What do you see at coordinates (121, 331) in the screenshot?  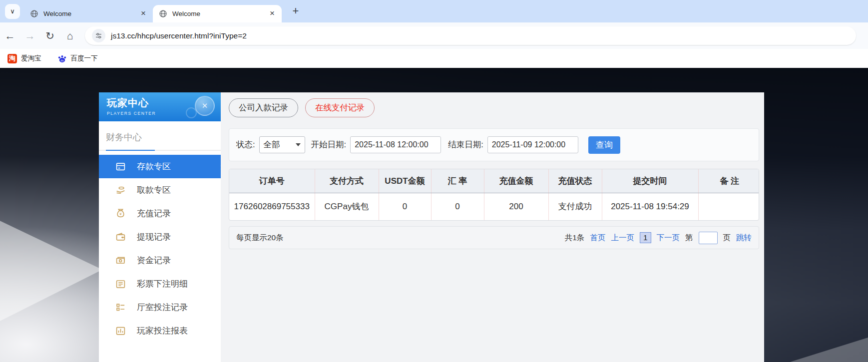 I see `report-chart-icon` at bounding box center [121, 331].